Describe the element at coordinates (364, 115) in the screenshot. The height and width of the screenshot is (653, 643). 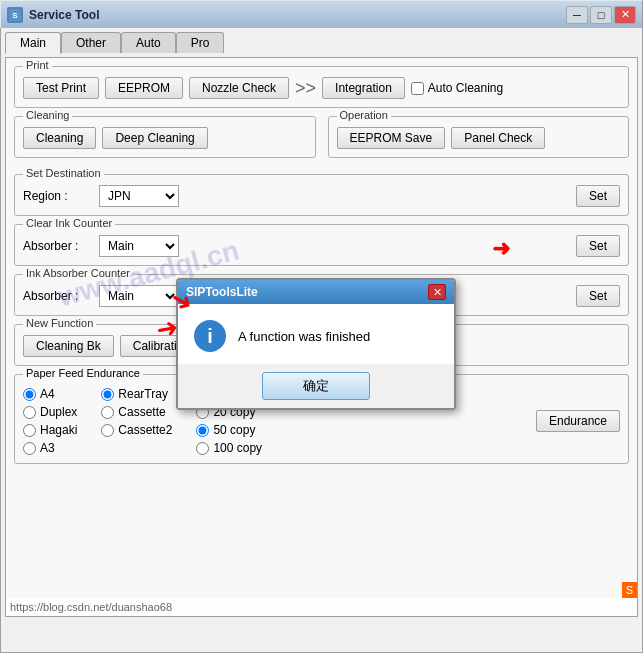
I see `operation-group-label: Operation` at that location.